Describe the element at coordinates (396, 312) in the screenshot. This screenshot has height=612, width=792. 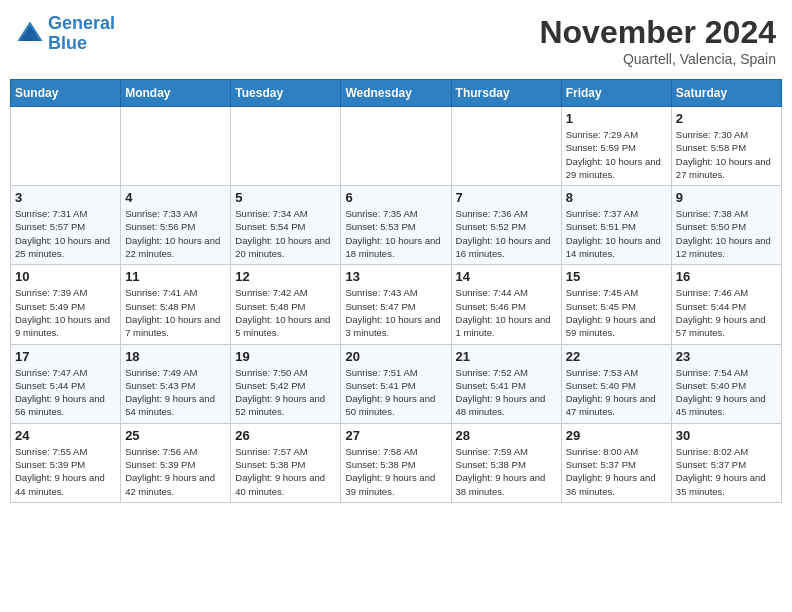
I see `day-info: Sunrise: 7:43 AMSunset: 5:47 PMDaylight:…` at that location.